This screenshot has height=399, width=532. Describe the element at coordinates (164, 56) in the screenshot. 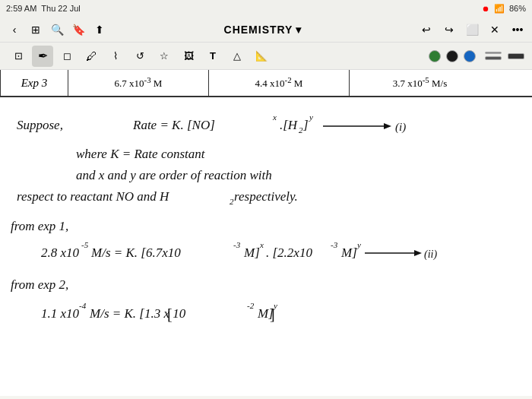

I see `star-tool: ☆` at that location.